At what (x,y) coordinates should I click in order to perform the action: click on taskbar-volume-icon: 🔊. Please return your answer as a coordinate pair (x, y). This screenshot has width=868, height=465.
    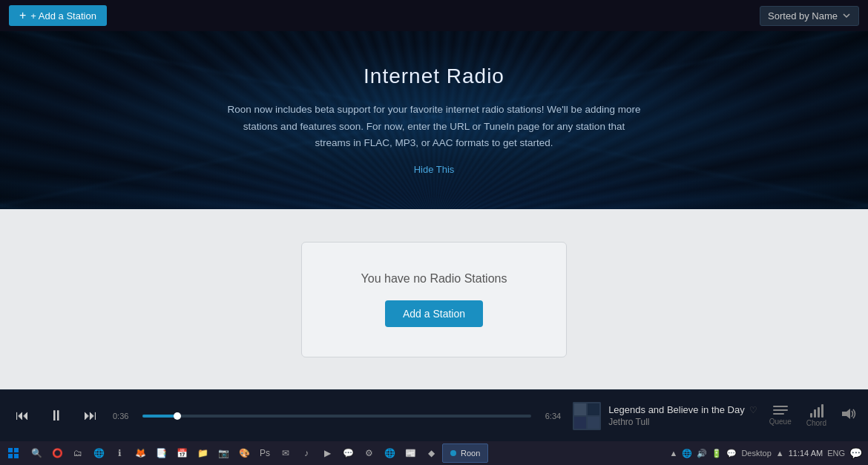
    Looking at the image, I should click on (702, 454).